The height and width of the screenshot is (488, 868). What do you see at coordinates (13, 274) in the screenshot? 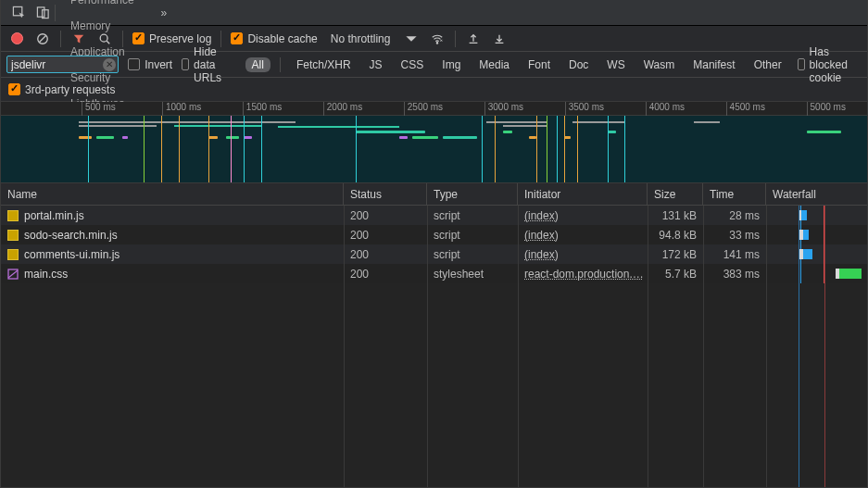
I see `css-file-icon` at bounding box center [13, 274].